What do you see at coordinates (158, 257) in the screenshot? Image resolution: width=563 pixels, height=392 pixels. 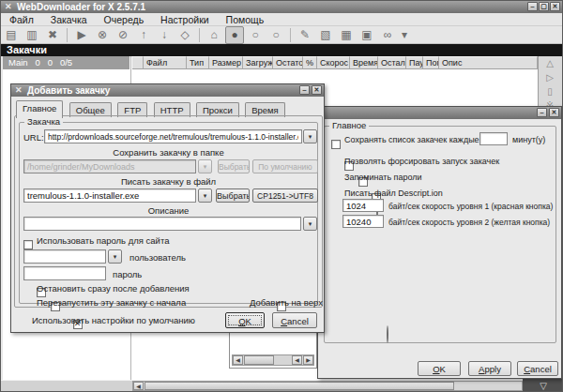 I see `username-label: пользователь` at bounding box center [158, 257].